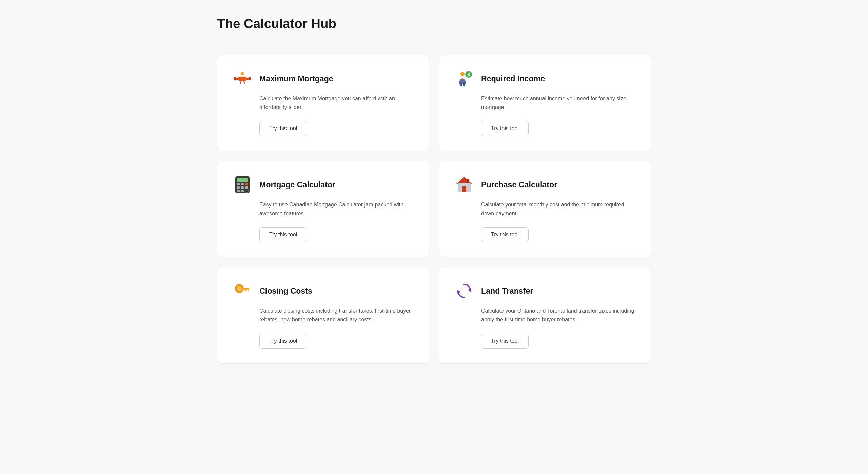  What do you see at coordinates (434, 38) in the screenshot?
I see `section-divider` at bounding box center [434, 38].